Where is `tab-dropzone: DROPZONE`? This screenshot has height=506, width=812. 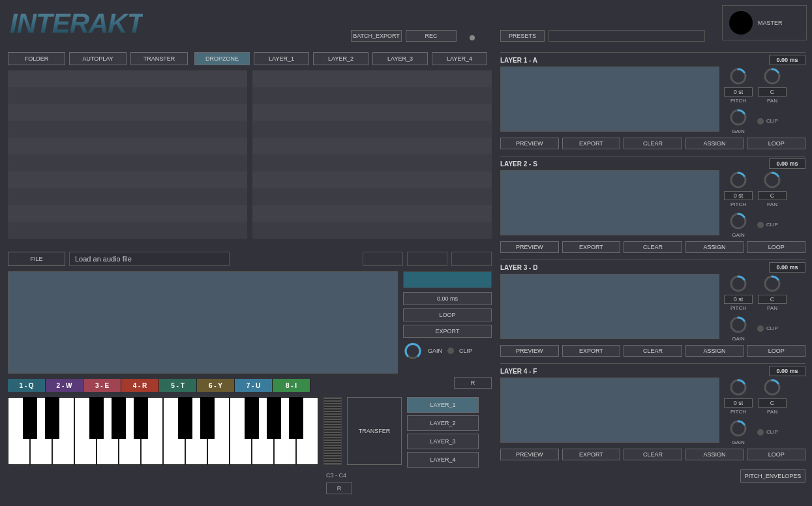
tab-dropzone: DROPZONE is located at coordinates (222, 59).